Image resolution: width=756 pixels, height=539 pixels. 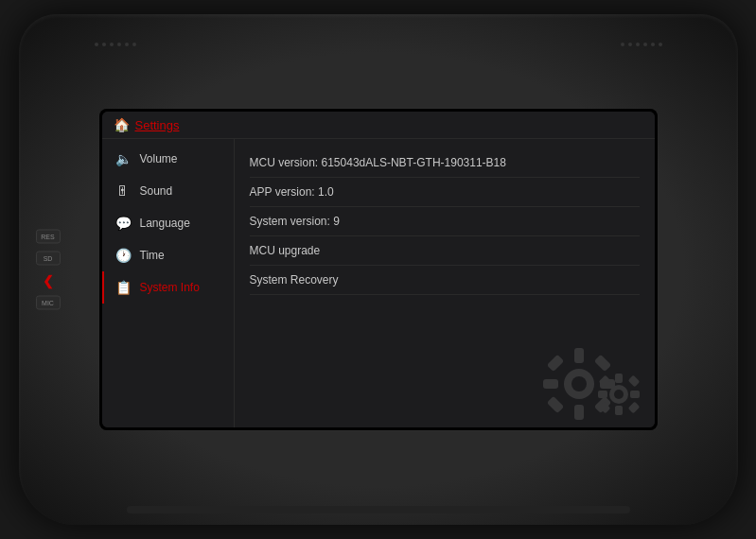 What do you see at coordinates (123, 159) in the screenshot?
I see `volume-icon: 🔈` at bounding box center [123, 159].